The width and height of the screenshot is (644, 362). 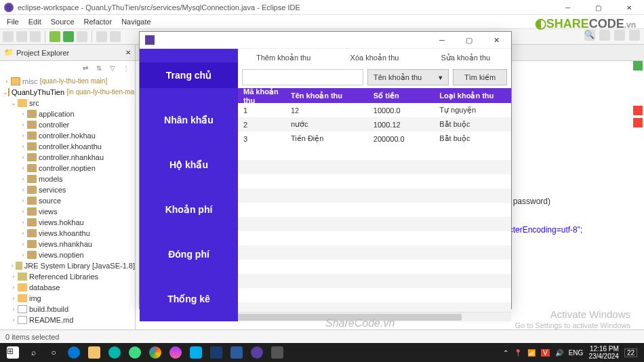 I want to click on app-minimize-button: ─, so click(x=442, y=40).